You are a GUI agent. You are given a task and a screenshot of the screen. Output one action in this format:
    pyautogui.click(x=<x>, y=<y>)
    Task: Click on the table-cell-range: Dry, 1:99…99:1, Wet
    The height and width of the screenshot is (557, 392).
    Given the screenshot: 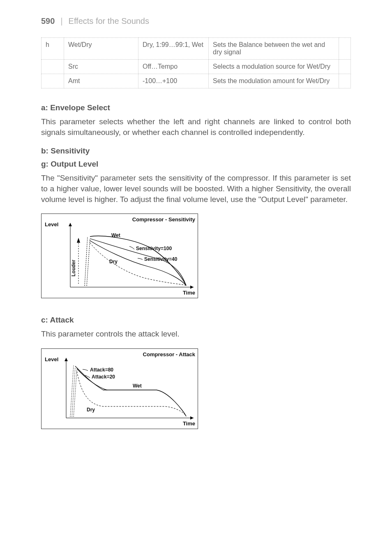 What is the action you would take?
    pyautogui.click(x=173, y=49)
    